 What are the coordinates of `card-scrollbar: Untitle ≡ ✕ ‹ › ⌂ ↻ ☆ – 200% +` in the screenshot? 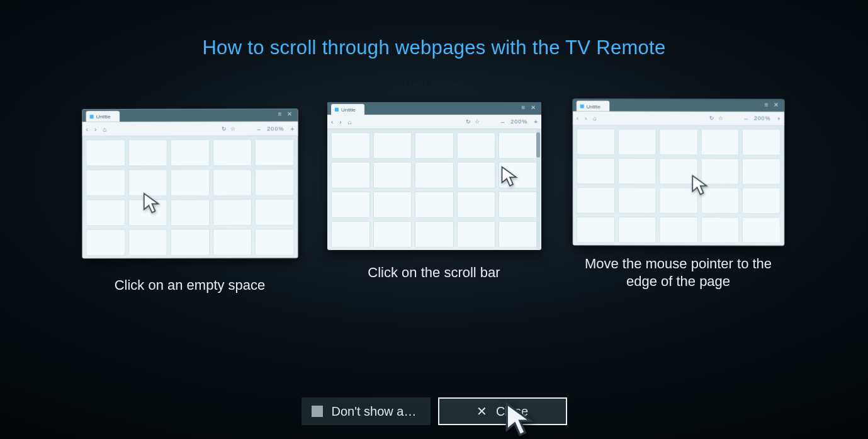 It's located at (434, 197).